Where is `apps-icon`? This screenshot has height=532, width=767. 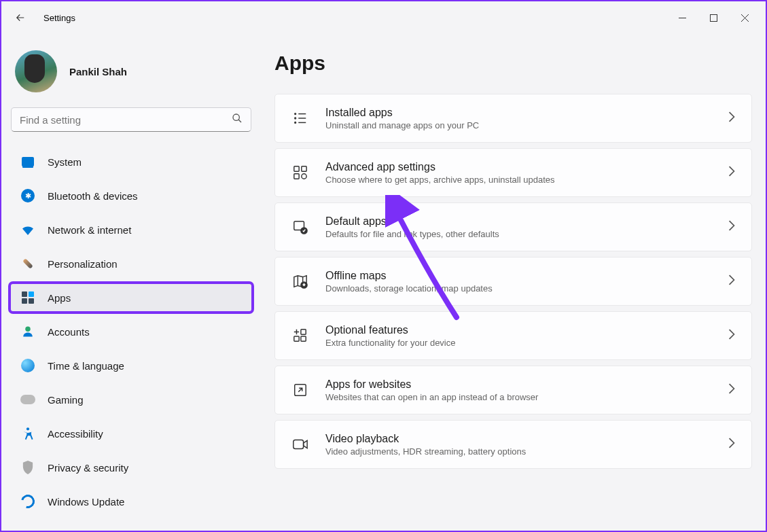
apps-icon is located at coordinates (28, 298).